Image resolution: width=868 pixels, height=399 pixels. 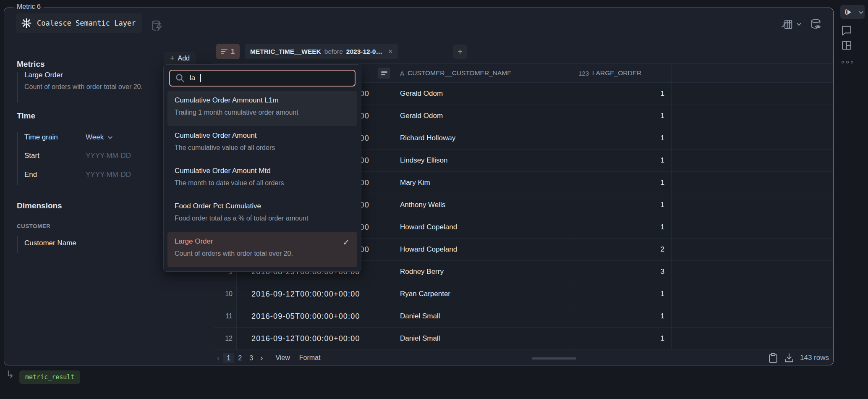 I want to click on table-row: 122016-09-12T00:00:00+00:00Daniel Small1, so click(x=523, y=339).